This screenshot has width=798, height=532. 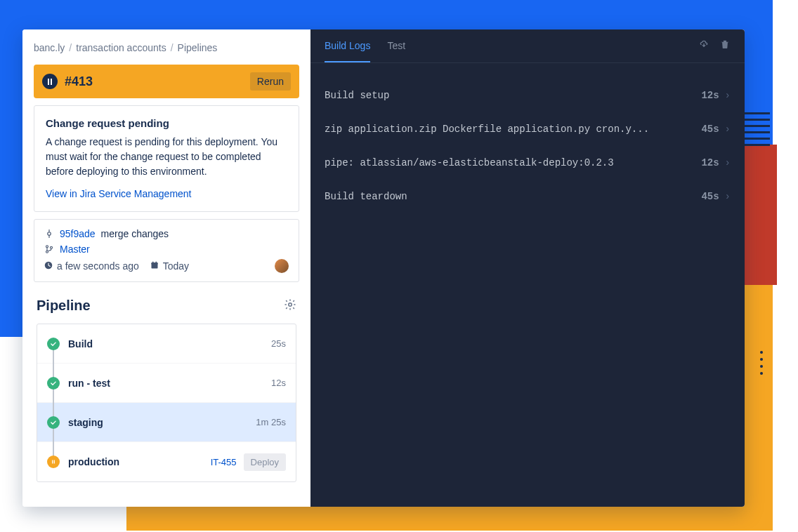 I want to click on breadcrumb-repo: transaction accounts, so click(x=121, y=48).